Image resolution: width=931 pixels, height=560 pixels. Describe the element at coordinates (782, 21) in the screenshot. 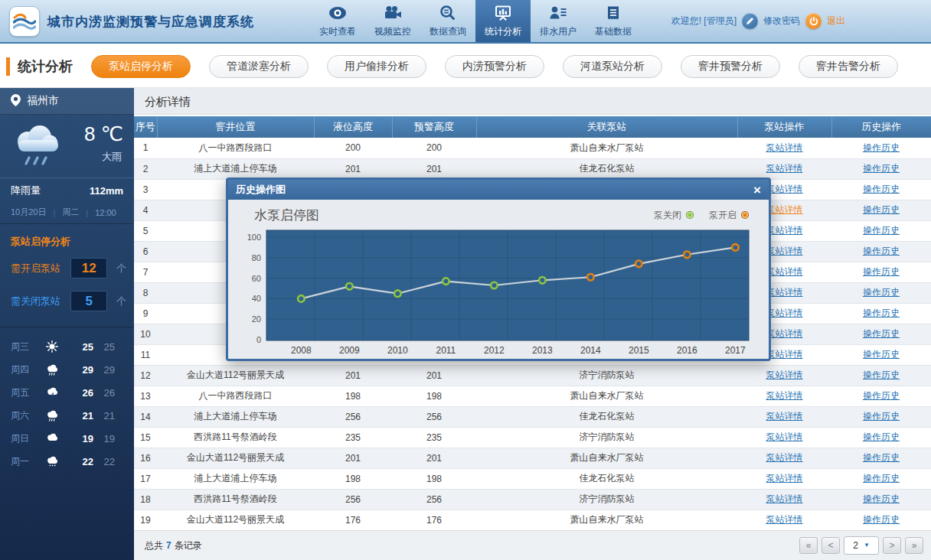

I see `change-password-button: 修改密码` at that location.